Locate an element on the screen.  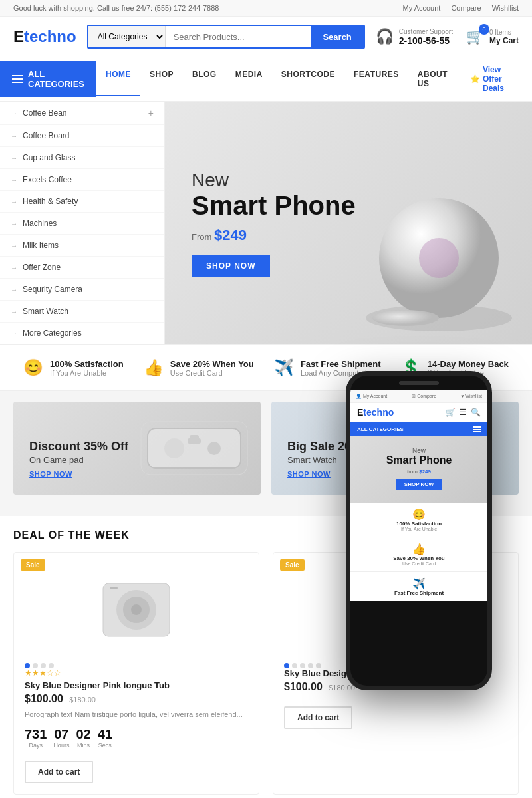
phone-header: Etechno 🛒 ☰ 🔍 is located at coordinates (419, 412).